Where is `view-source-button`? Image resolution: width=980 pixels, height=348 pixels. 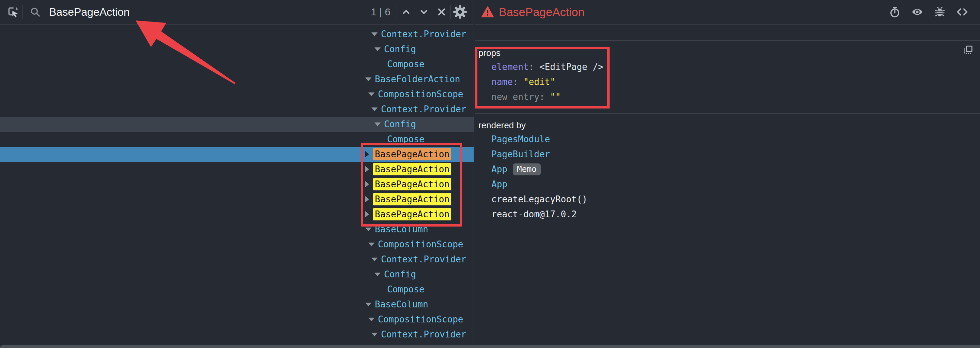 view-source-button is located at coordinates (963, 12).